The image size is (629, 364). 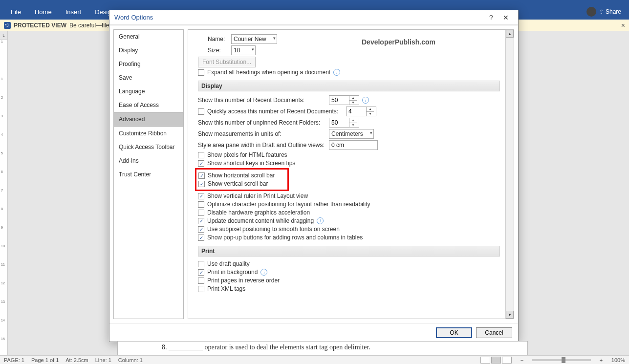 What do you see at coordinates (601, 360) in the screenshot?
I see `zoom-in-button: +` at bounding box center [601, 360].